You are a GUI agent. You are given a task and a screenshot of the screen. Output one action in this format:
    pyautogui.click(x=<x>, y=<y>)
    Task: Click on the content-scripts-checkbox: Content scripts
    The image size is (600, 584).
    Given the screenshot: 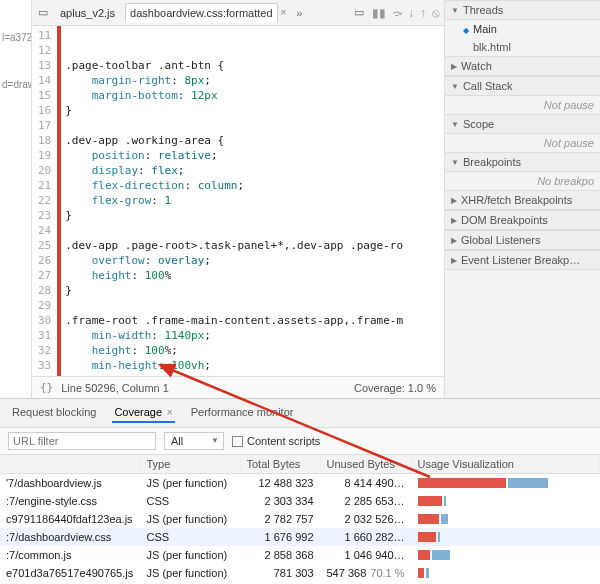 What is the action you would take?
    pyautogui.click(x=276, y=442)
    